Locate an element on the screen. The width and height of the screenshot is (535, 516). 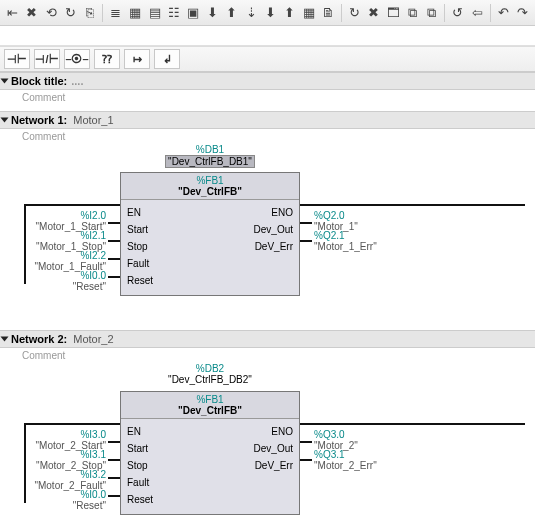
tag-addr: %Q2.0 is located at coordinates (336, 216).